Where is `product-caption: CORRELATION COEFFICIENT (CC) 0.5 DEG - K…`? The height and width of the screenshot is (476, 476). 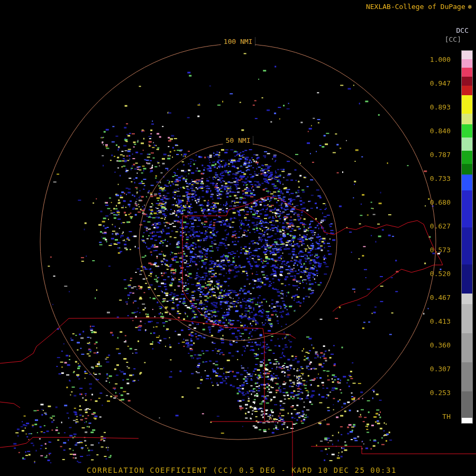
product-caption: CORRELATION COEFFICIENT (CC) 0.5 DEG - K… is located at coordinates (242, 470).